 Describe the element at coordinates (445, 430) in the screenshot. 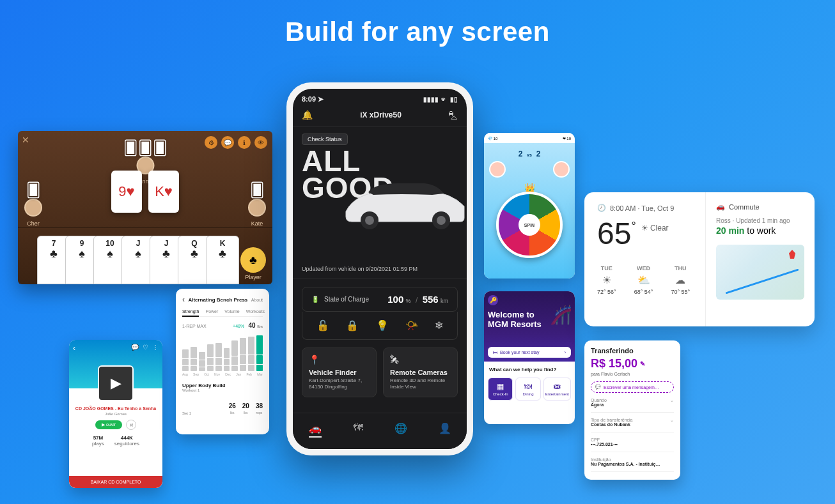

I see `tab-profile-icon: 👤` at that location.